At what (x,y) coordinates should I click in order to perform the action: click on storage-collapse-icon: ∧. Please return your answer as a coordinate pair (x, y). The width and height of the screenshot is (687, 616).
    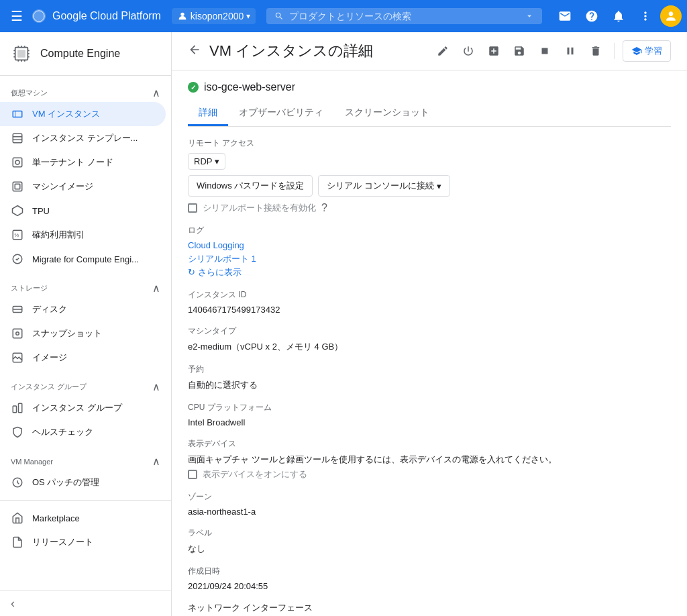
    Looking at the image, I should click on (156, 289).